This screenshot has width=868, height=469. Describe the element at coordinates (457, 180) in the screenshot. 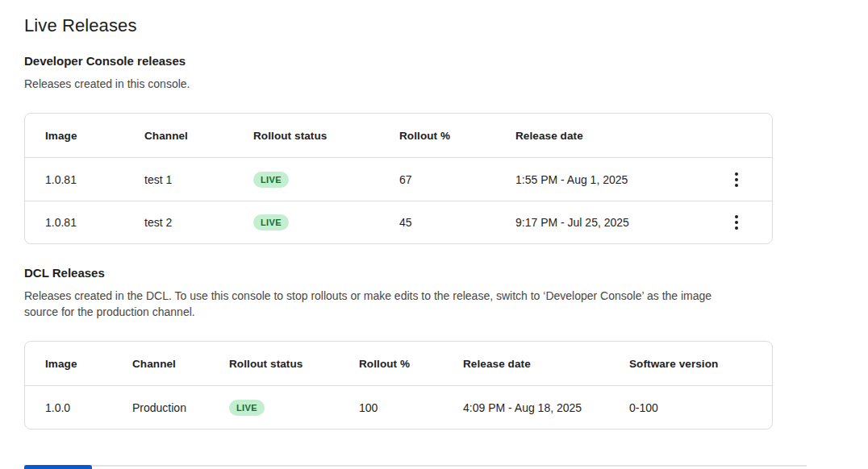

I see `rollout-pct-cell: 67` at that location.